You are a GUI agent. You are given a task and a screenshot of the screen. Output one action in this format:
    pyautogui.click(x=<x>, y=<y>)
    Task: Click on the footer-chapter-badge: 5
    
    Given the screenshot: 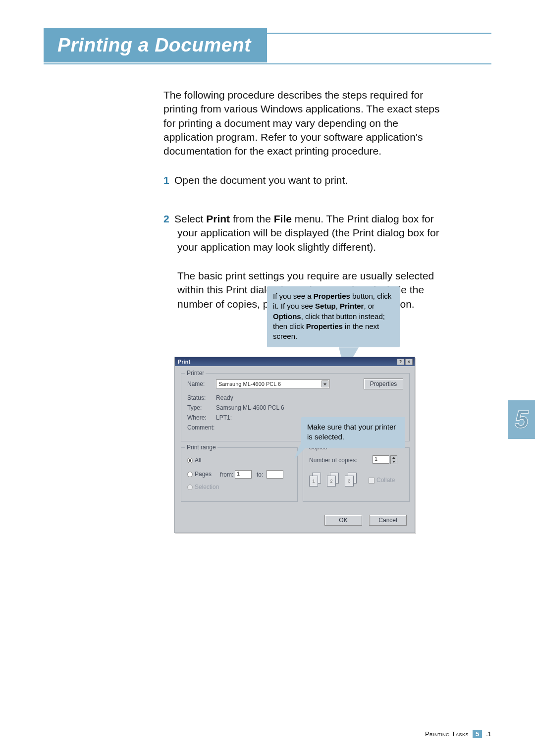 What is the action you would take?
    pyautogui.click(x=478, y=734)
    